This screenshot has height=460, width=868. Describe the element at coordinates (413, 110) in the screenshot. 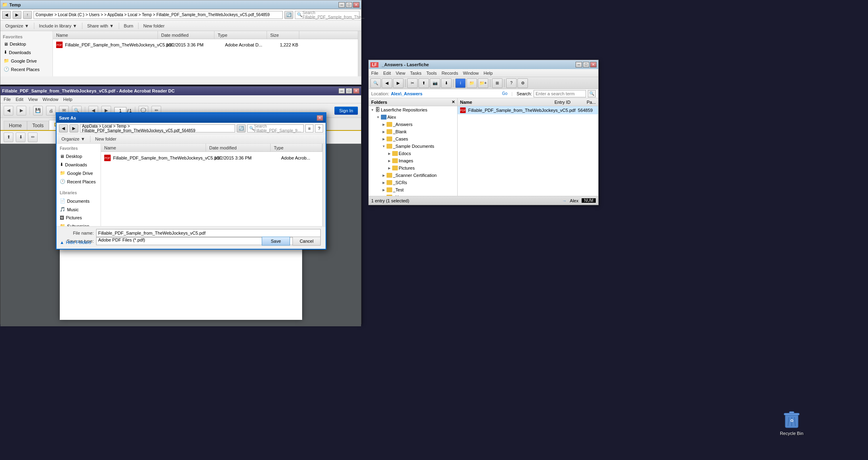

I see `lf-repo-item: ▼ 🗄 Laserfiche Repositories` at that location.